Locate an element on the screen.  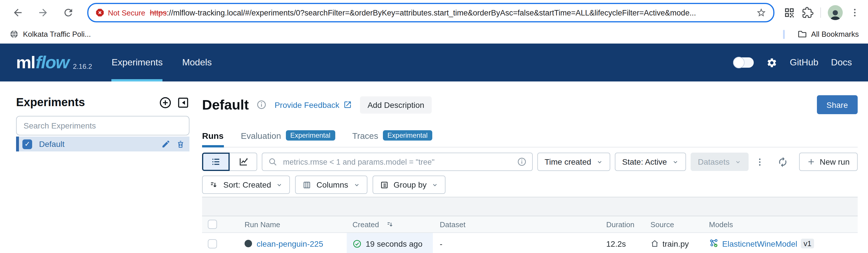
delete-experiment-icon is located at coordinates (181, 144).